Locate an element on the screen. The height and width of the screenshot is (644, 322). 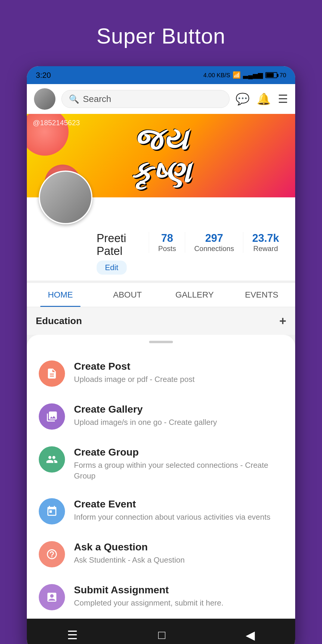
create-event-desc: Inform your connection about various act… is located at coordinates (179, 517).